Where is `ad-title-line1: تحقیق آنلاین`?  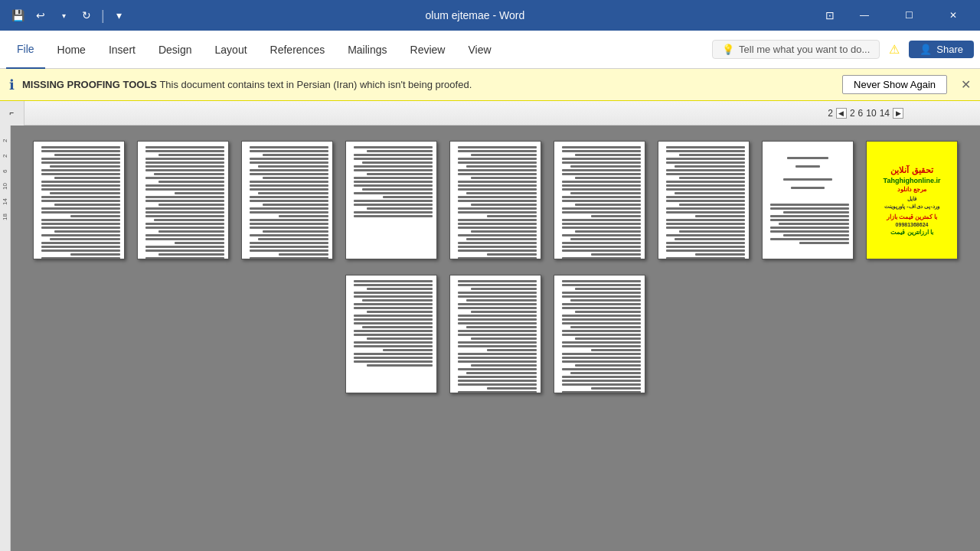
ad-title-line1: تحقیق آنلاین is located at coordinates (911, 170).